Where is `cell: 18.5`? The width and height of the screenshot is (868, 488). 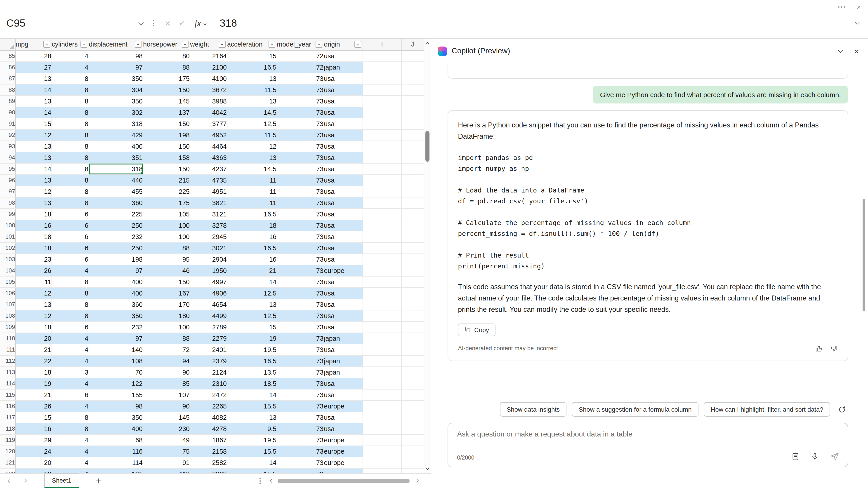 cell: 18.5 is located at coordinates (252, 383).